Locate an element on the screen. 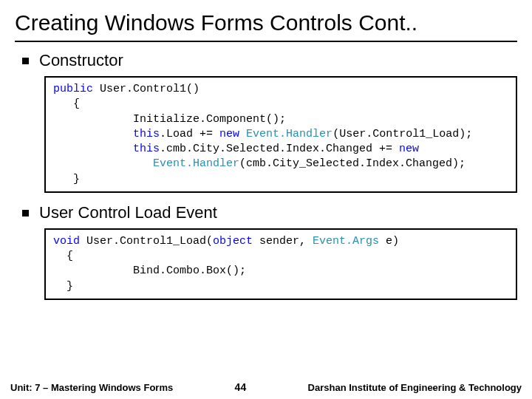 This screenshot has height=399, width=532. footer-unit: Unit: 7 – Mastering Windows Forms is located at coordinates (92, 387).